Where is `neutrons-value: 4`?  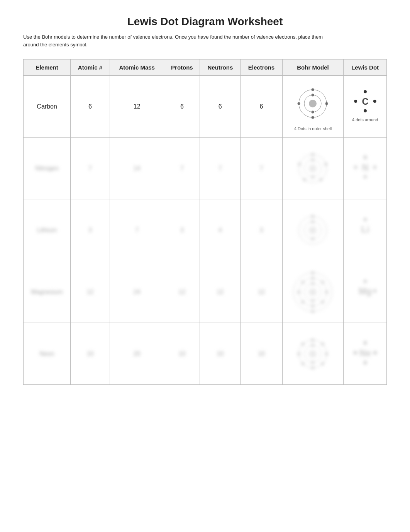 neutrons-value: 4 is located at coordinates (220, 230).